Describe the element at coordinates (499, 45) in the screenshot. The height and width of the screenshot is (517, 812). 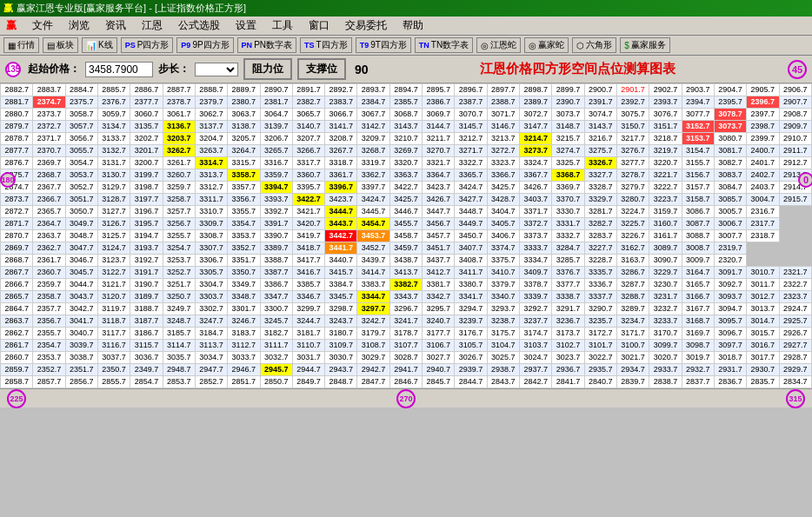
I see `toolbar-jiangen-she: ◎ 江恩蛇` at that location.